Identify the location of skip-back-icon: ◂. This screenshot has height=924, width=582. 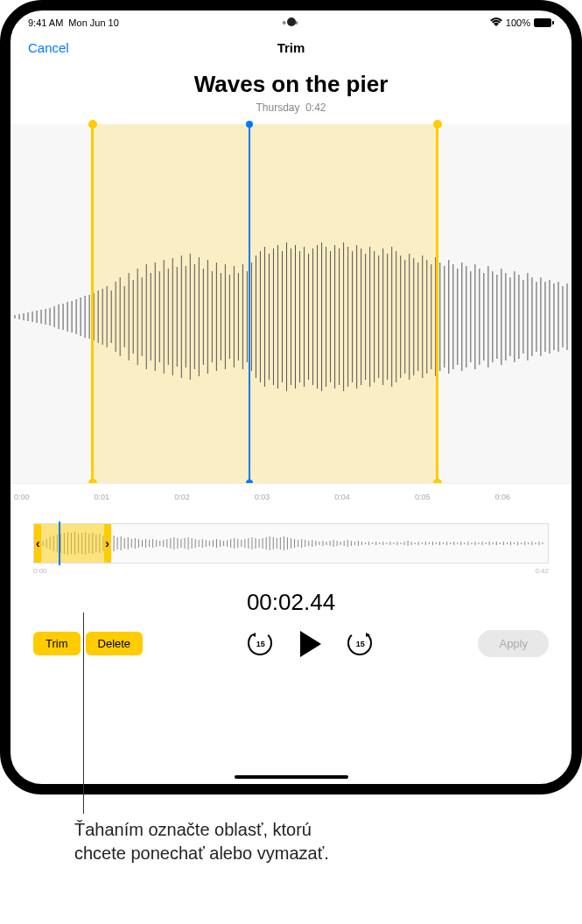
(254, 634).